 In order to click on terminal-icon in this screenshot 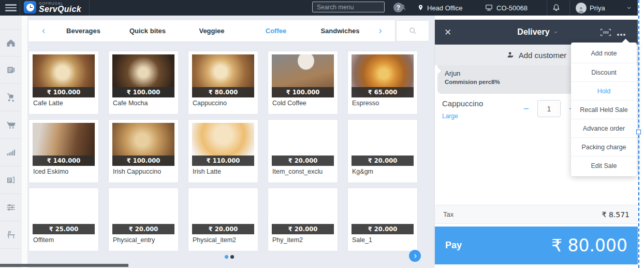, I will do `click(489, 8)`.